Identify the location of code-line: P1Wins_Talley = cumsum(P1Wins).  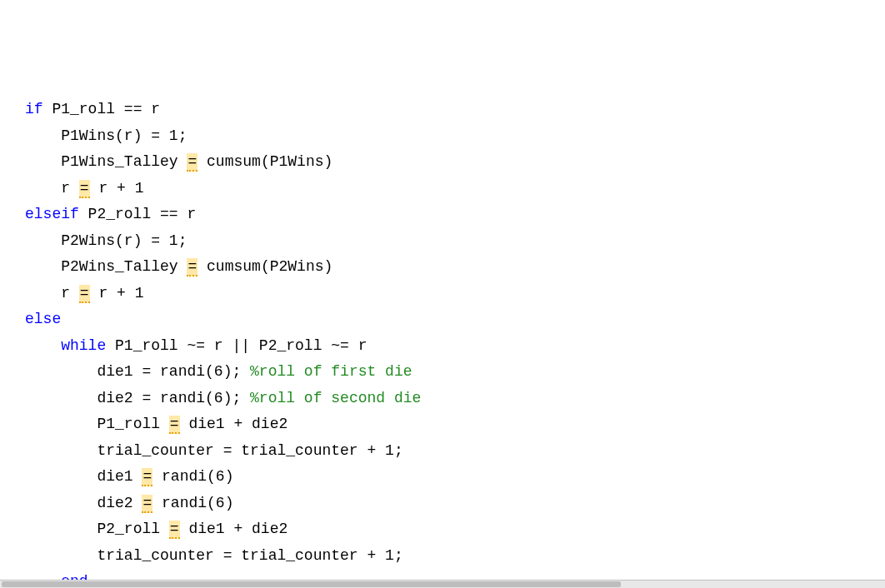
(455, 162).